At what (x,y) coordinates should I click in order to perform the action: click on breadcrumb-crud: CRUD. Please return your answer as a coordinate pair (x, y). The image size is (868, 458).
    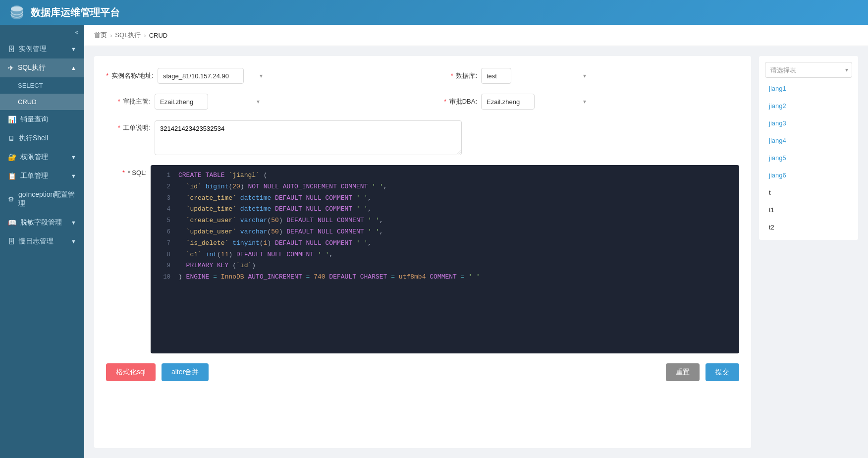
    Looking at the image, I should click on (159, 36).